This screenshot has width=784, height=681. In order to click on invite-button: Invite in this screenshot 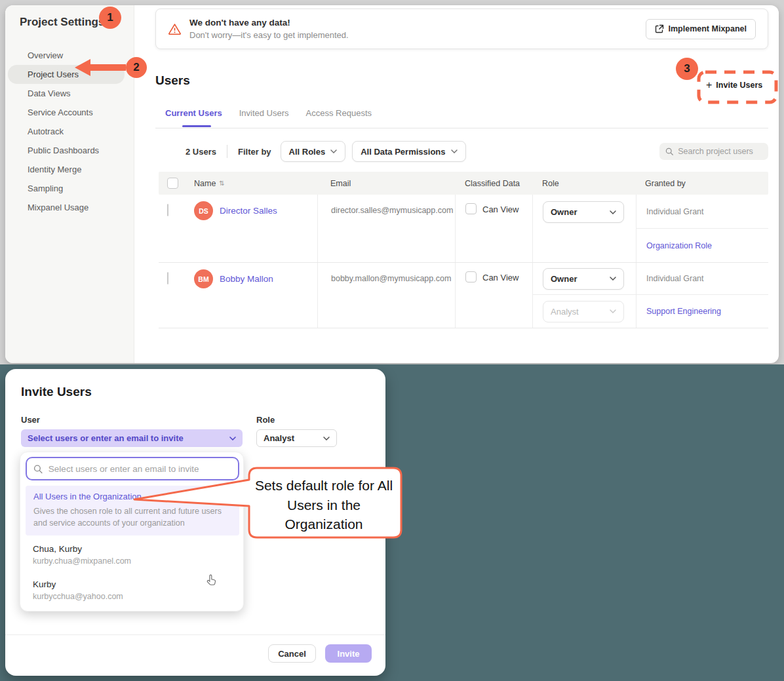, I will do `click(349, 653)`.